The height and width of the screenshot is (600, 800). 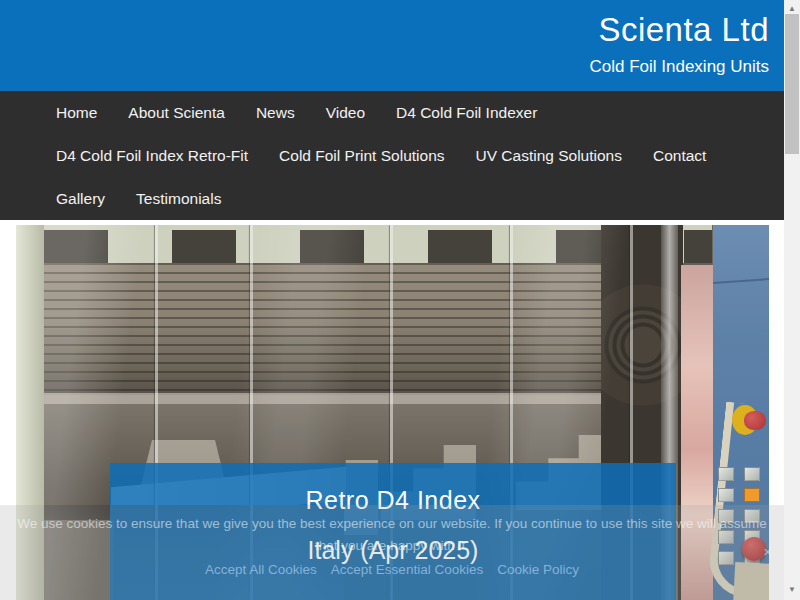 What do you see at coordinates (420, 112) in the screenshot?
I see `nav-row-1: Home About Scienta News Video D4 Cold Fo…` at bounding box center [420, 112].